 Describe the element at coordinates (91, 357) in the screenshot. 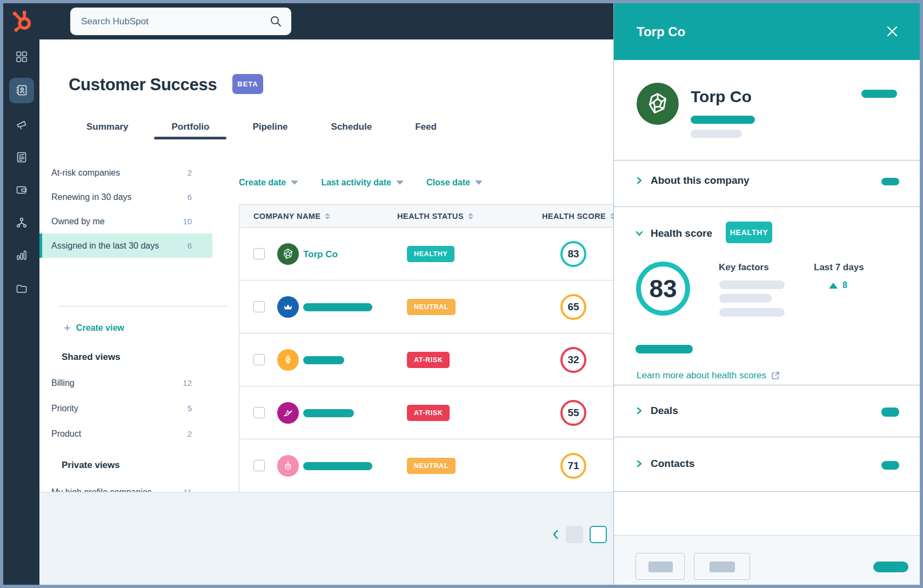

I see `shared-views-heading: Shared views` at that location.